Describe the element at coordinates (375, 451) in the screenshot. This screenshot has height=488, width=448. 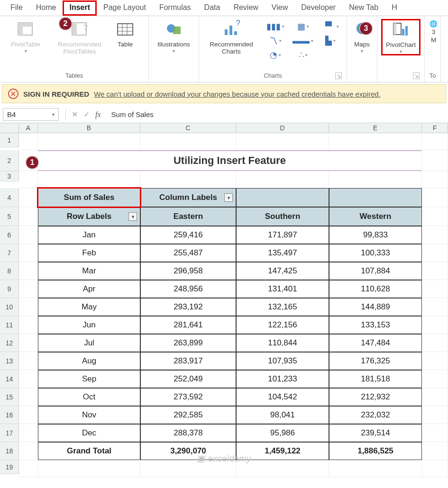
I see `pivot-grand-total-value: 1,886,525` at that location.